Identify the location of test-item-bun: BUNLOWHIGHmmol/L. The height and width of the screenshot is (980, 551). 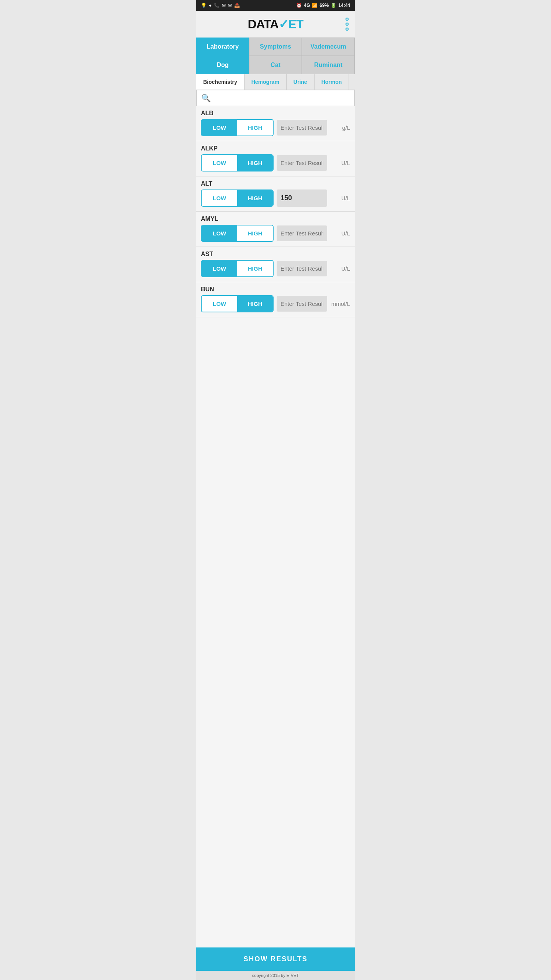
(276, 300).